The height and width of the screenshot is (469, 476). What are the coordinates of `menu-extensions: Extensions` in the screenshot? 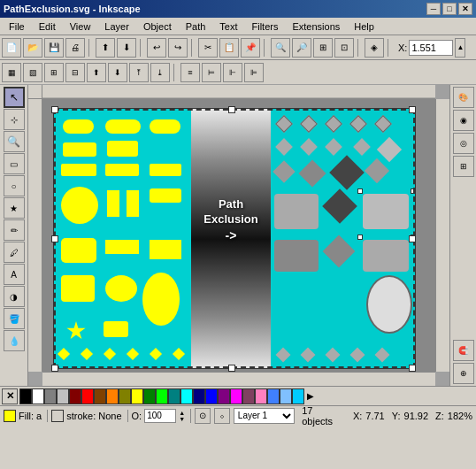 It's located at (316, 27).